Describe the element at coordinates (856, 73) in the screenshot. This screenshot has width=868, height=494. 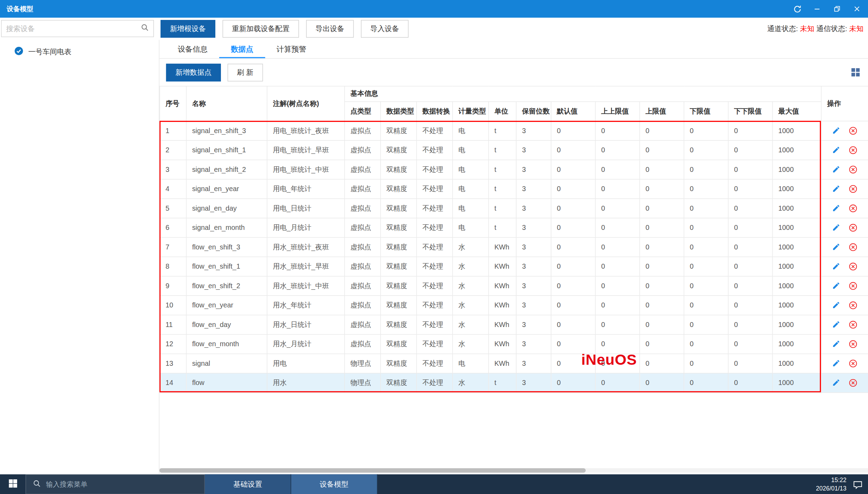
I see `layout-grid-icon` at that location.